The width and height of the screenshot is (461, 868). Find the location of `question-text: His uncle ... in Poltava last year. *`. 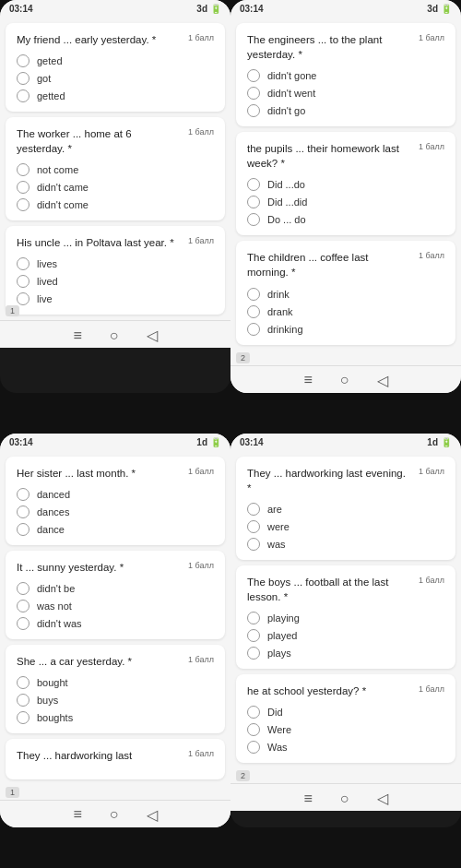

question-text: His uncle ... in Poltava last year. * is located at coordinates (99, 243).